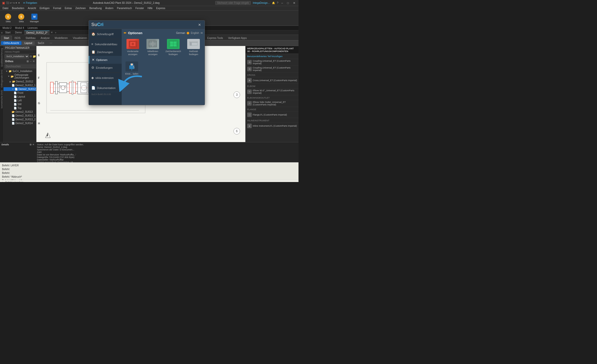  Describe the element at coordinates (80, 8) in the screenshot. I see `menu-zeichnen: Zeichnen` at that location.